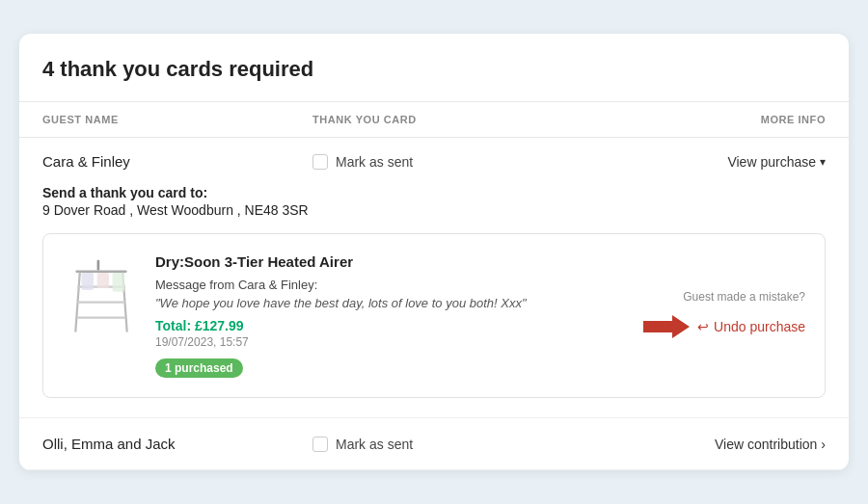 The height and width of the screenshot is (504, 868). I want to click on view-purchase-link: View purchase, so click(772, 162).